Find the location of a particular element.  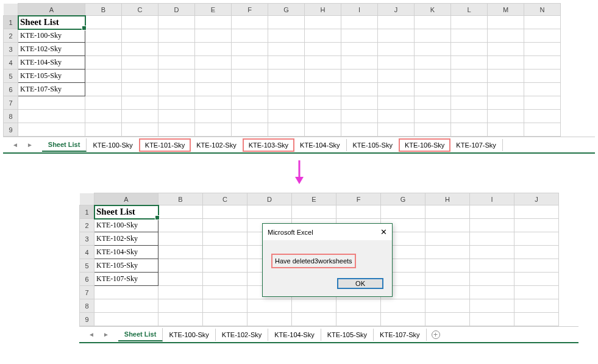

row-header: 1 is located at coordinates (87, 212).